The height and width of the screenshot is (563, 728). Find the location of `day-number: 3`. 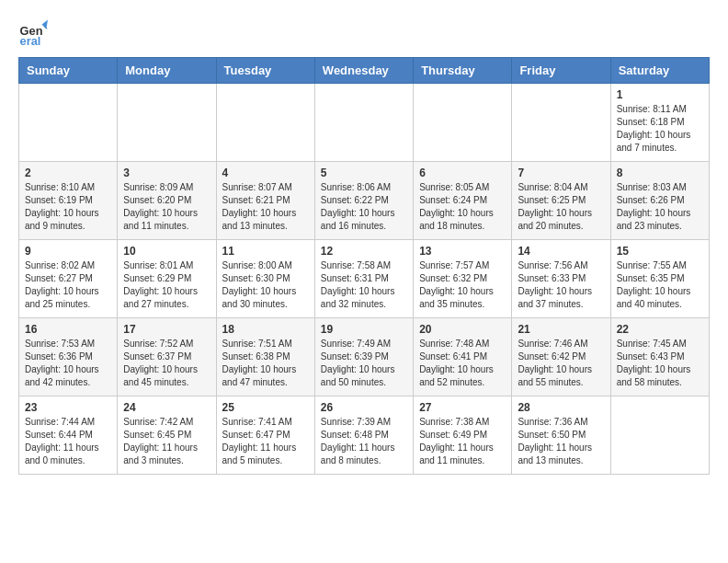

day-number: 3 is located at coordinates (166, 173).